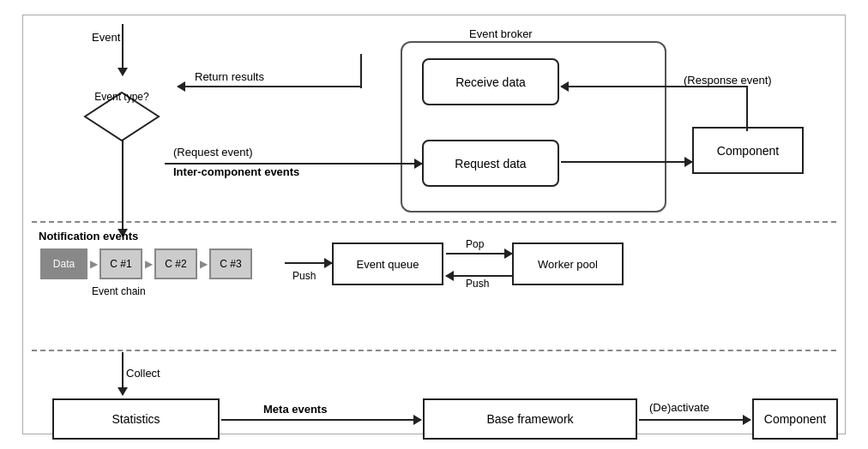 Image resolution: width=868 pixels, height=449 pixels. Describe the element at coordinates (123, 50) in the screenshot. I see `event-down-arrow` at that location.